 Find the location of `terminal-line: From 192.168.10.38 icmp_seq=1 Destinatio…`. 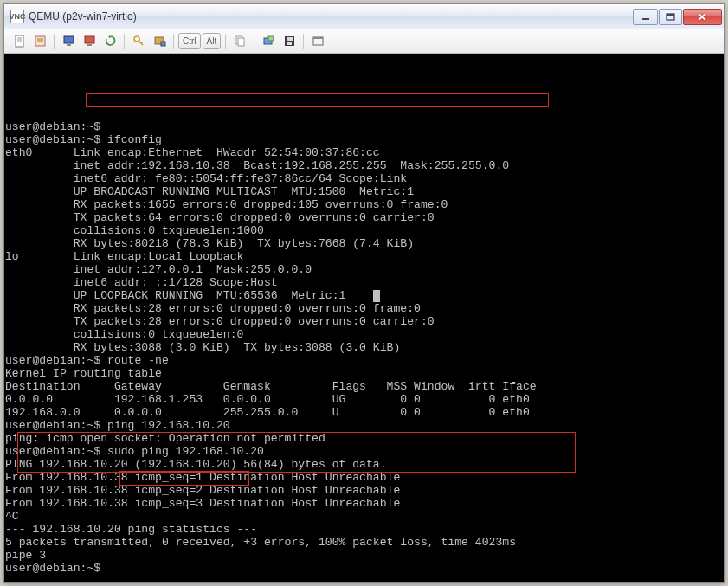

terminal-line: From 192.168.10.38 icmp_seq=1 Destinatio… is located at coordinates (364, 478).